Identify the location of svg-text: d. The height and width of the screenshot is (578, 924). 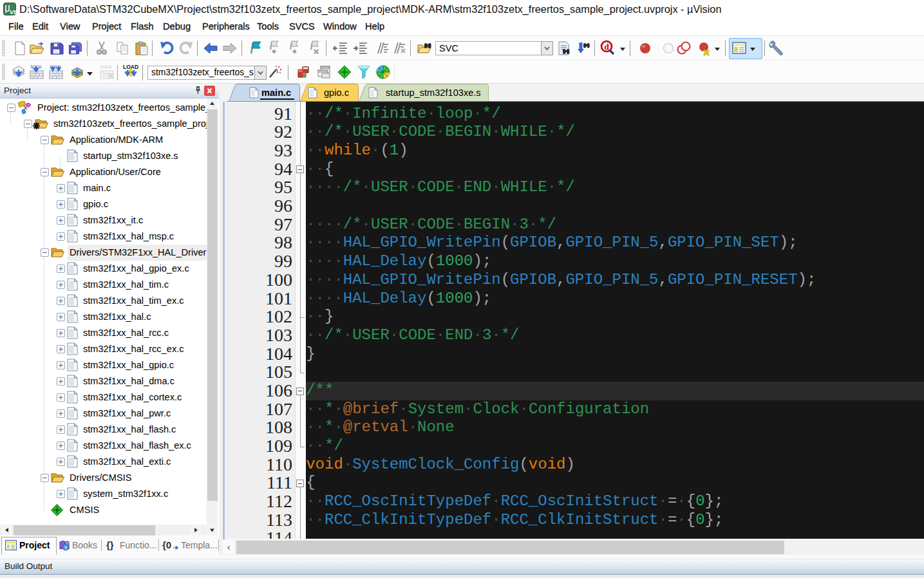
(607, 46).